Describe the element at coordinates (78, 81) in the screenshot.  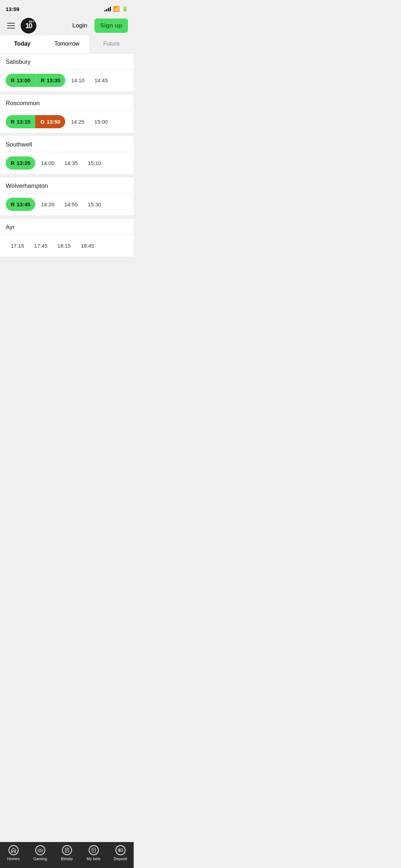
I see `race-time-salisbury-3: 14:10` at that location.